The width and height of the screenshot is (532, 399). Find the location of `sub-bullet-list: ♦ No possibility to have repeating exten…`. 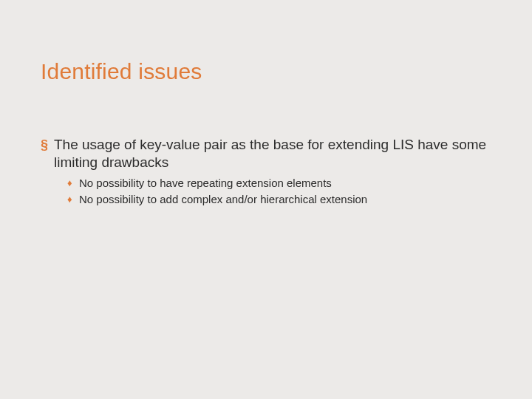

sub-bullet-list: ♦ No possibility to have repeating exten… is located at coordinates (265, 191).